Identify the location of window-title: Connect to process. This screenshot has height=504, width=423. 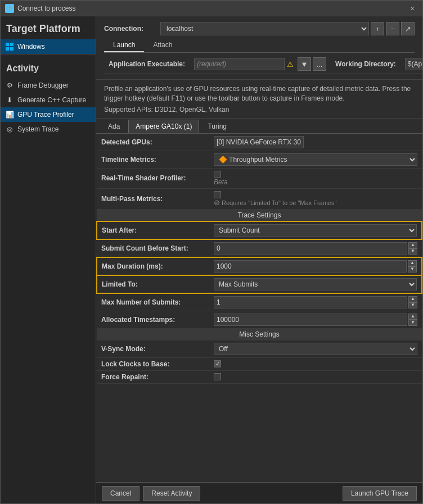
(212, 8).